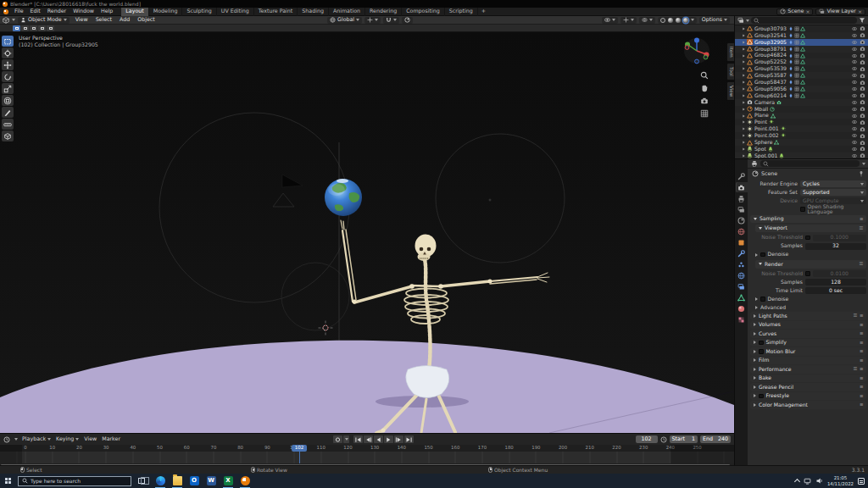 Image resolution: width=868 pixels, height=488 pixels. I want to click on select-mode-invert-button, so click(42, 29).